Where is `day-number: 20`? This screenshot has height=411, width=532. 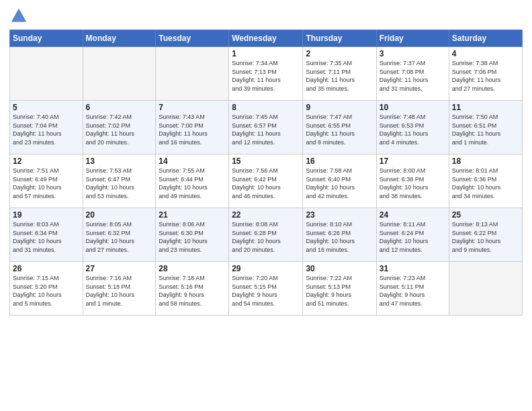
day-number: 20 is located at coordinates (120, 215).